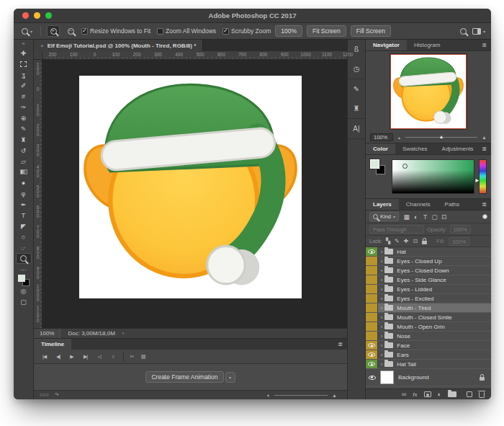  What do you see at coordinates (130, 357) in the screenshot?
I see `split-button: ✂` at bounding box center [130, 357].